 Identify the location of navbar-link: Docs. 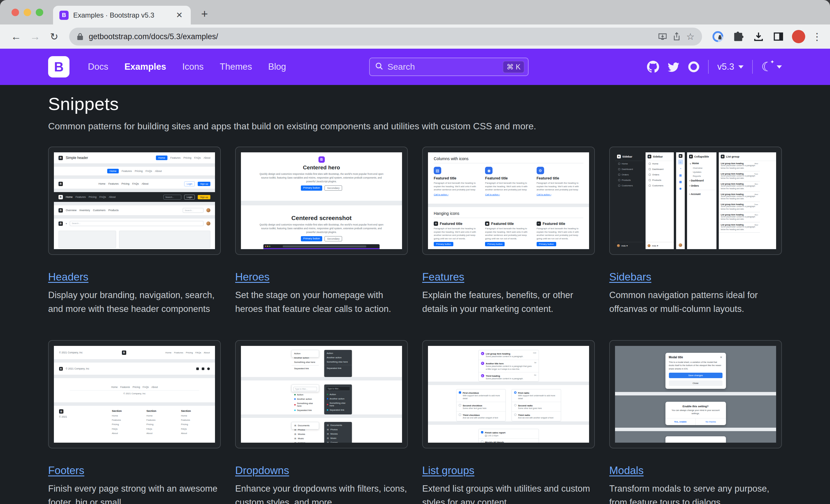
(99, 67).